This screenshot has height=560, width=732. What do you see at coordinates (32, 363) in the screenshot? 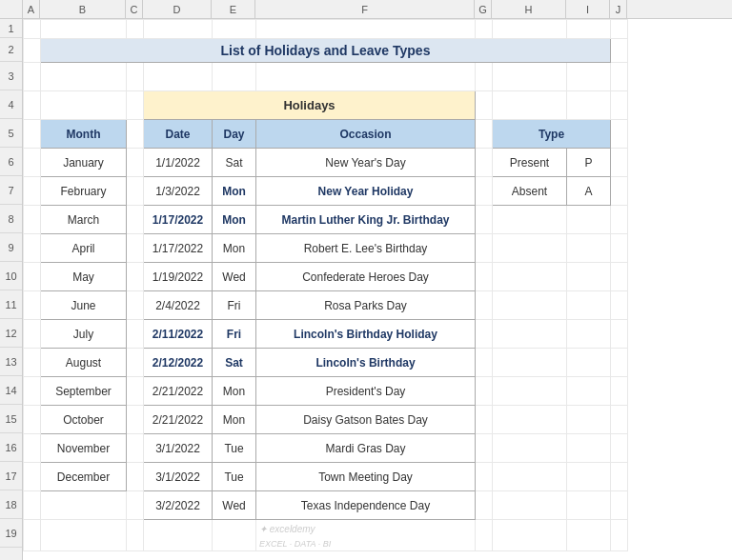
I see `cell-a13` at bounding box center [32, 363].